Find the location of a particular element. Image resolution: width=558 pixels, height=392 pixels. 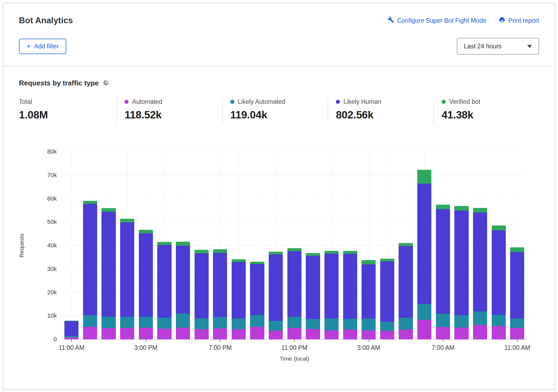

stat-verified-bot: Verified bot41.38k is located at coordinates (486, 110).